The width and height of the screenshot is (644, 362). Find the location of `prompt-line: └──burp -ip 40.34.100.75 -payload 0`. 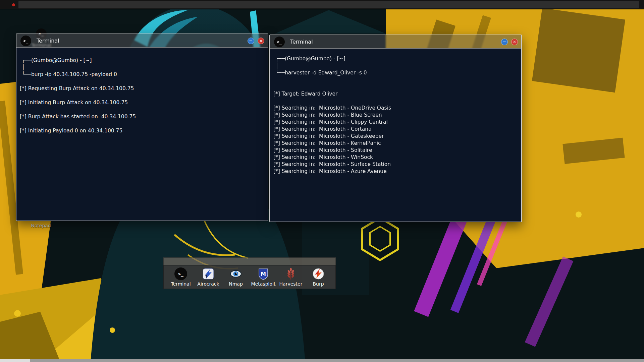

prompt-line: └──burp -ip 40.34.100.75 -payload 0 is located at coordinates (142, 74).